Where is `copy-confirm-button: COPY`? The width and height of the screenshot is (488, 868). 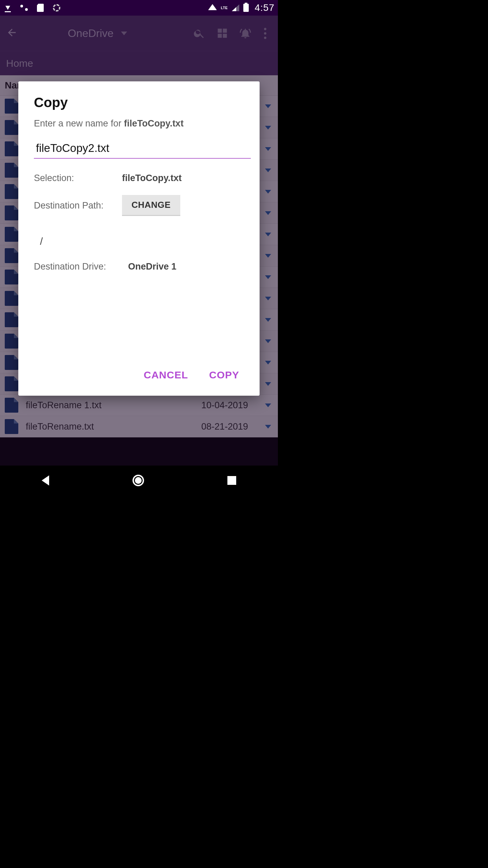 copy-confirm-button: COPY is located at coordinates (224, 375).